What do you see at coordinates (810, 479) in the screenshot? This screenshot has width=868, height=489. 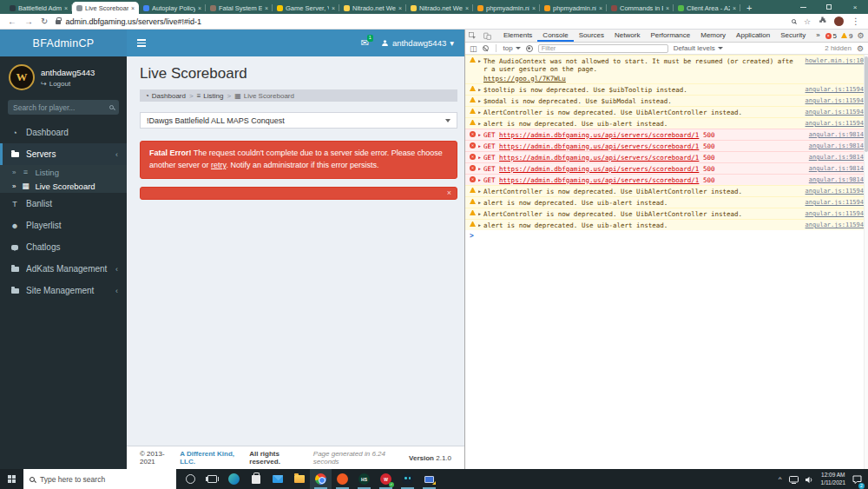 I see `volume-icon` at bounding box center [810, 479].